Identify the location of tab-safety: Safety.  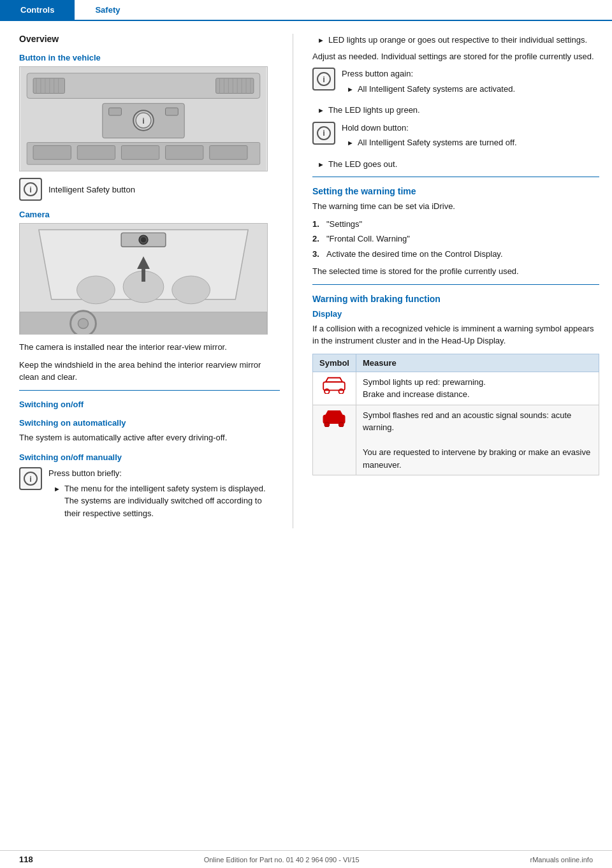
(107, 10).